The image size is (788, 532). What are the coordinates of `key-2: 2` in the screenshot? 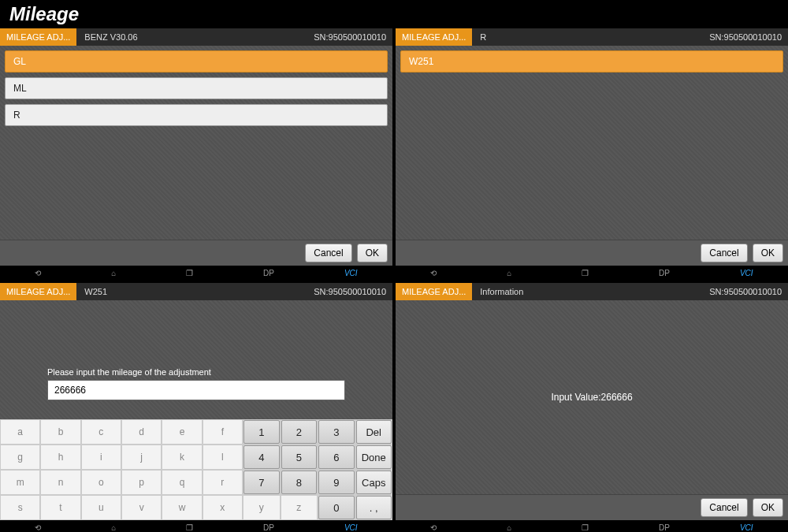 It's located at (299, 432).